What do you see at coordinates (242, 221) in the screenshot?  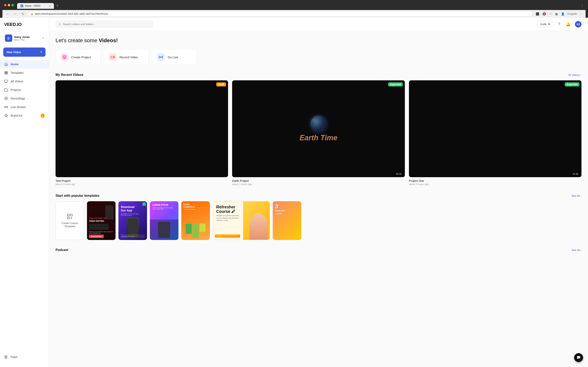 I see `template-card-refresher-course: RefresherCourse 🖊 Sharpen your pencils a…` at bounding box center [242, 221].